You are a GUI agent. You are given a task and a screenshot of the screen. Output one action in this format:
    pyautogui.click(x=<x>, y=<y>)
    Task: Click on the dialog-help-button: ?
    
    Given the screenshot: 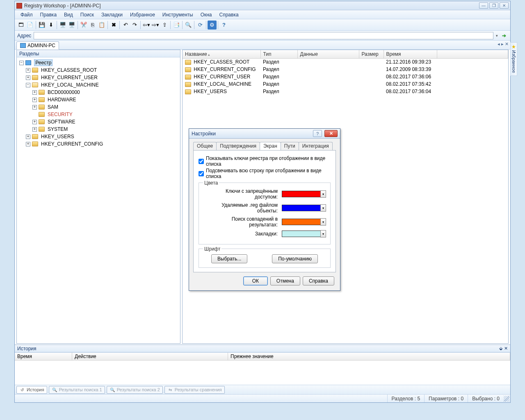 What is the action you would take?
    pyautogui.click(x=317, y=134)
    